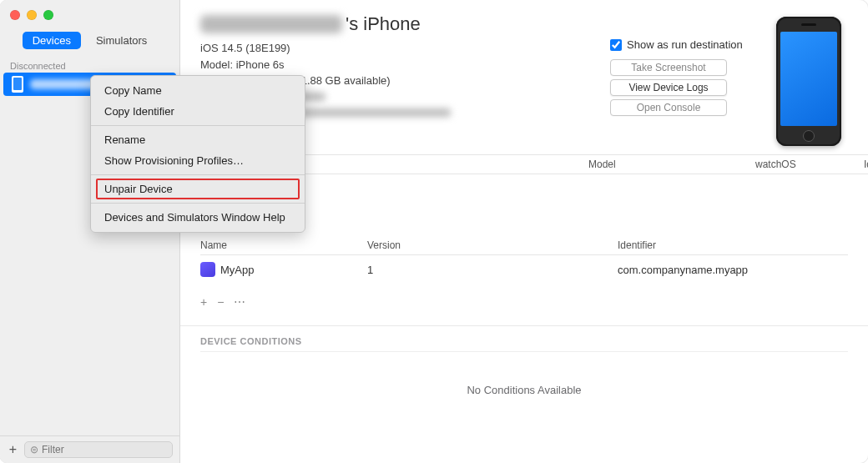  What do you see at coordinates (492, 245) in the screenshot?
I see `apps-col-version: Version` at bounding box center [492, 245].